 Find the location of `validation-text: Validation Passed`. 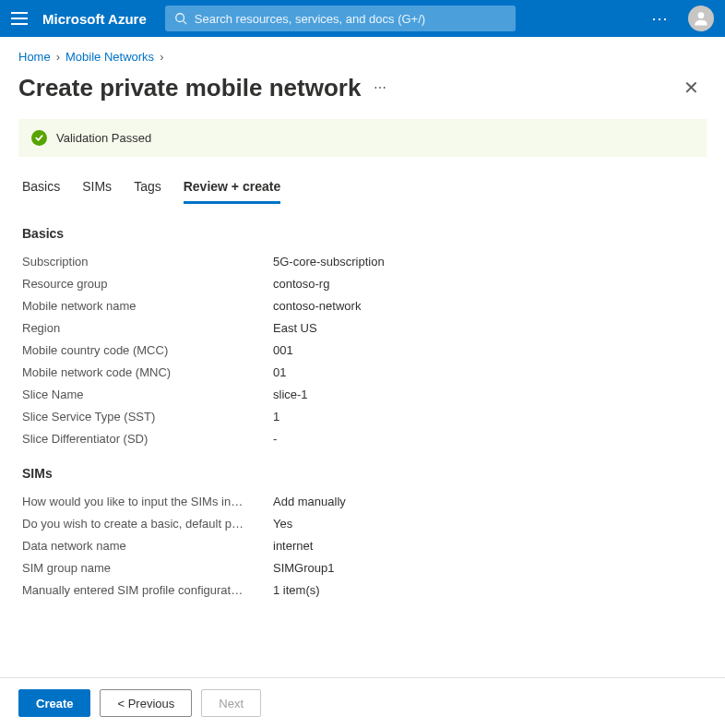

validation-text: Validation Passed is located at coordinates (103, 138).